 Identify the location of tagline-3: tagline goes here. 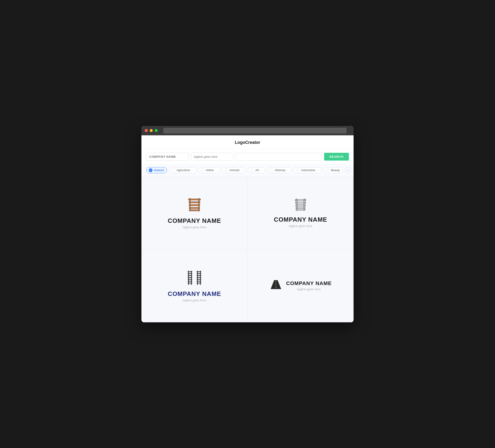
(194, 300).